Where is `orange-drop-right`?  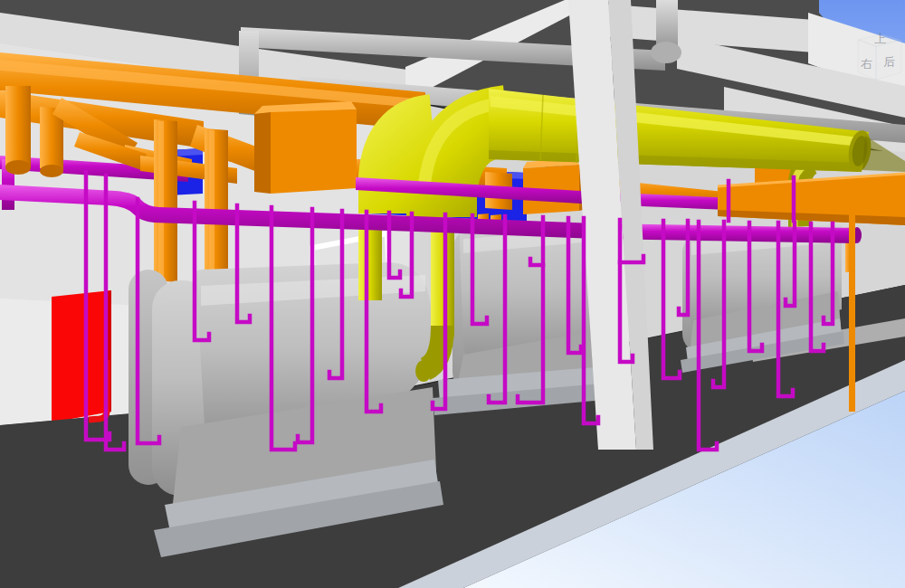 orange-drop-right is located at coordinates (853, 304).